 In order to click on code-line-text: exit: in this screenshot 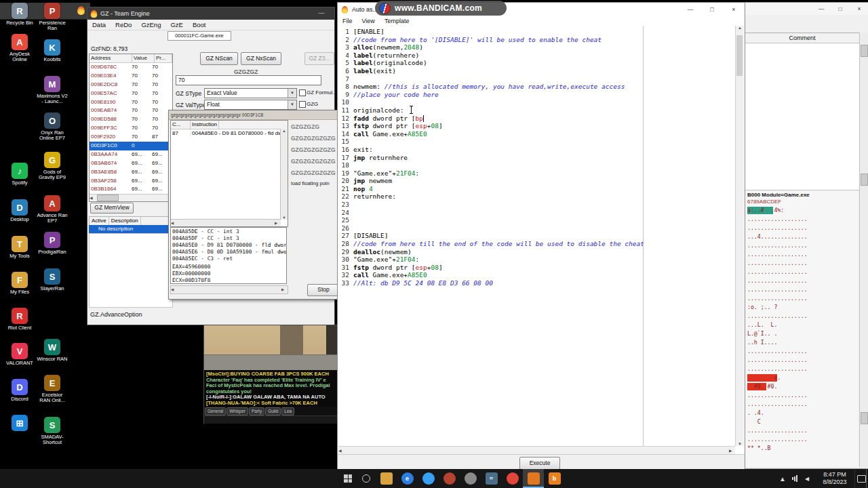, I will do `click(545, 150)`.